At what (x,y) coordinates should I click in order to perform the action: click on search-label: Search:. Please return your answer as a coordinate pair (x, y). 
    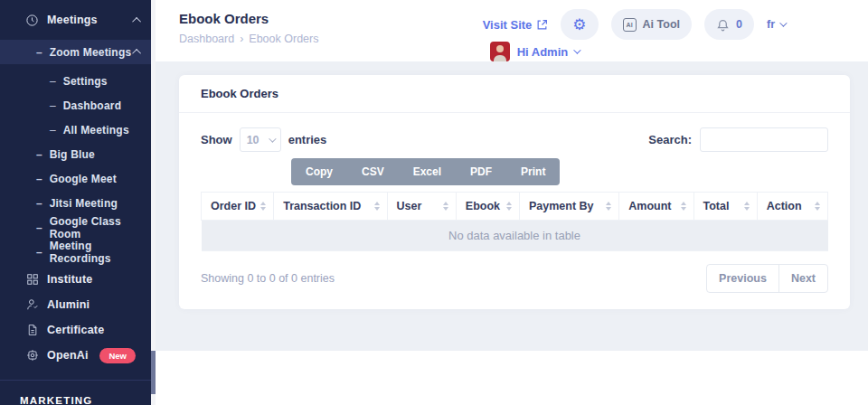
    Looking at the image, I should click on (670, 139).